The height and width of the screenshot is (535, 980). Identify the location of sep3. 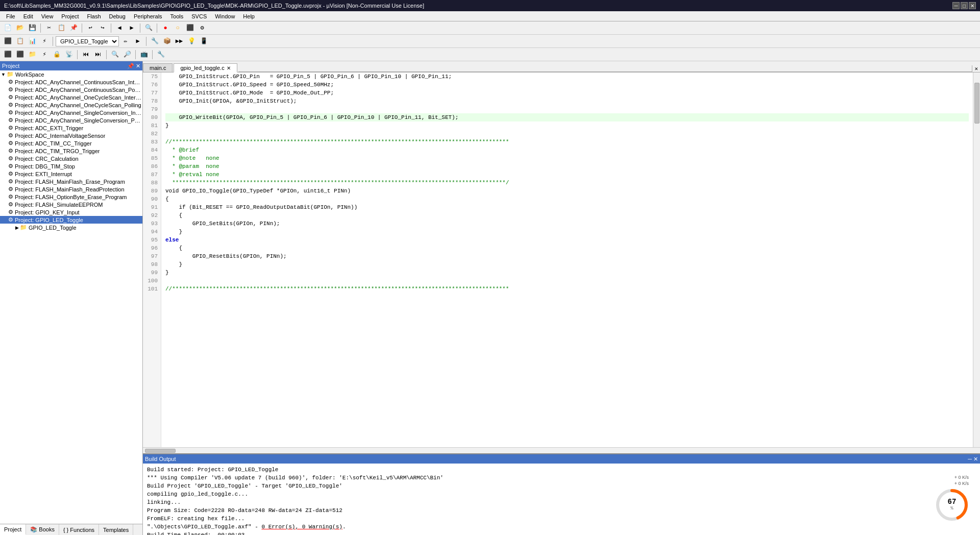
(111, 28).